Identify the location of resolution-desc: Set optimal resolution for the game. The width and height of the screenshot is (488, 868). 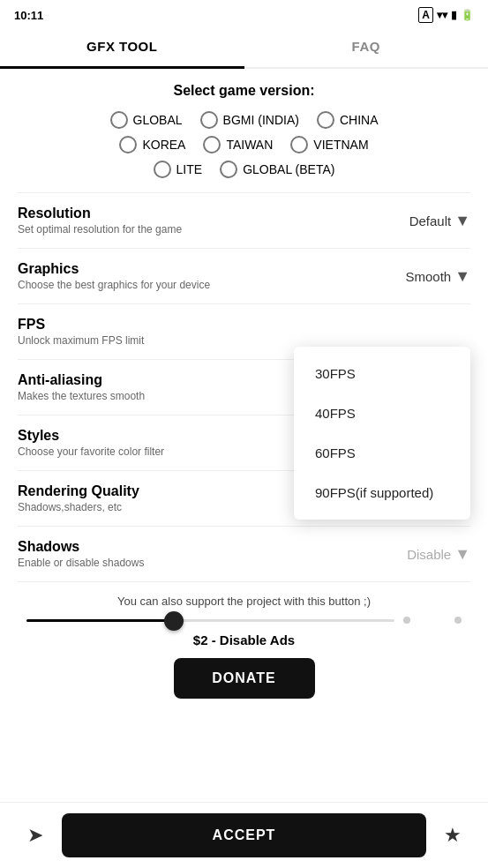
(199, 229).